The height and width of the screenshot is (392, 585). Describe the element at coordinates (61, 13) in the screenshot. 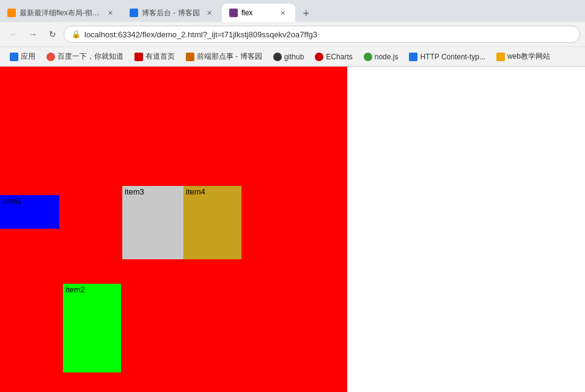

I see `tab-1: 最新最洋细flex布局-彻底掌握_哔... ✕` at that location.